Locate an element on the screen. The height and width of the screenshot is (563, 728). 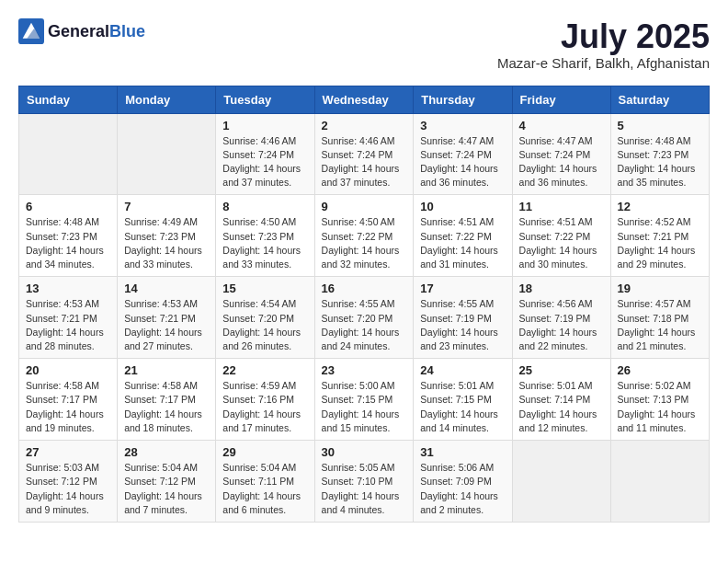
calendar-cell: 10Sunrise: 4:51 AM Sunset: 7:22 PM Dayli… is located at coordinates (463, 236).